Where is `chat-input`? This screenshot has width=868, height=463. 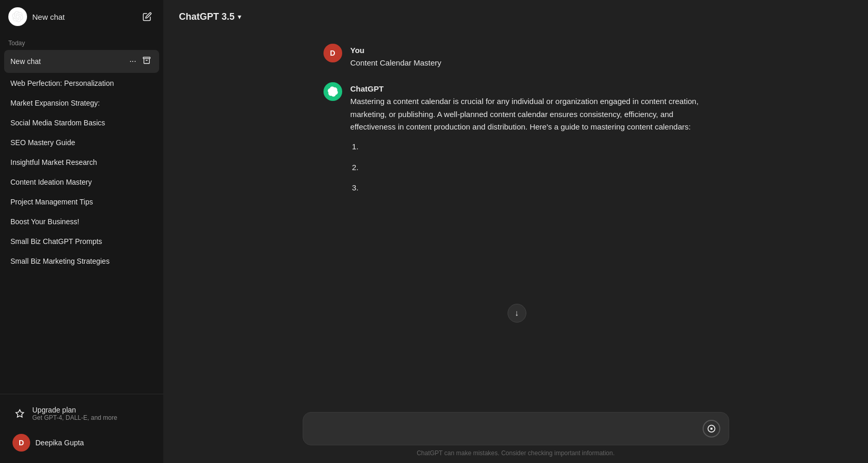 chat-input is located at coordinates (504, 429).